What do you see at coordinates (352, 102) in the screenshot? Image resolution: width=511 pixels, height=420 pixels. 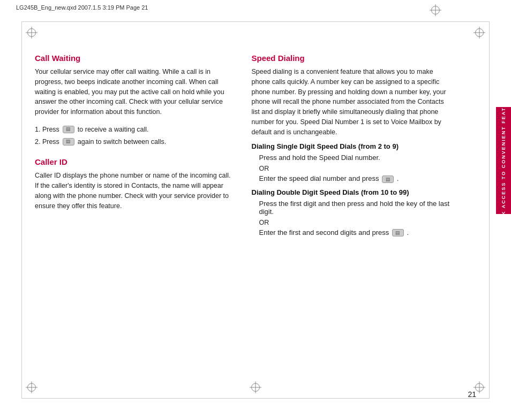 I see `speed-dialing-body: Speed dialing is a convenient feature th…` at bounding box center [352, 102].